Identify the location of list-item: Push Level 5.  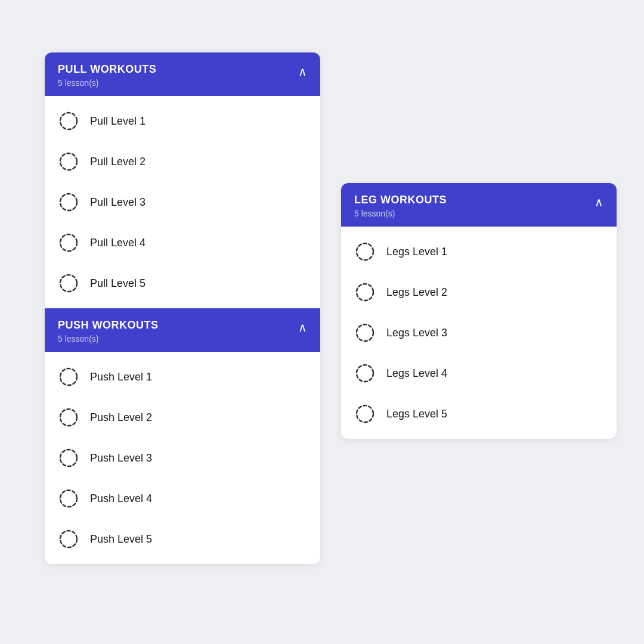
(182, 539).